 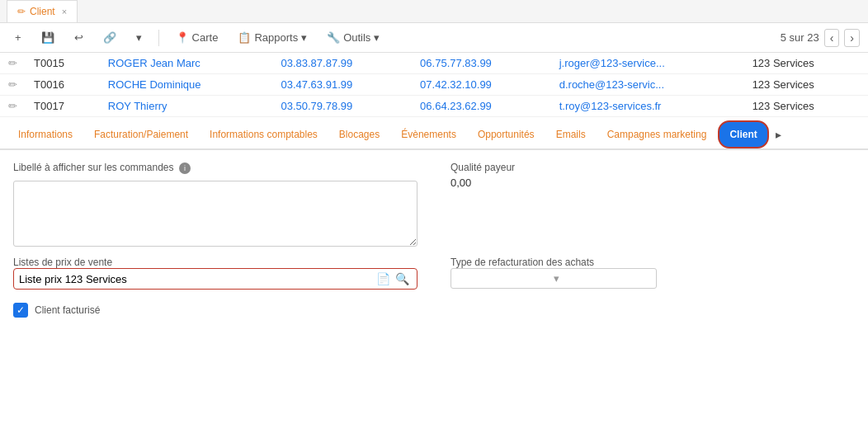 What do you see at coordinates (244, 38) in the screenshot?
I see `rapports-icon: 📋` at bounding box center [244, 38].